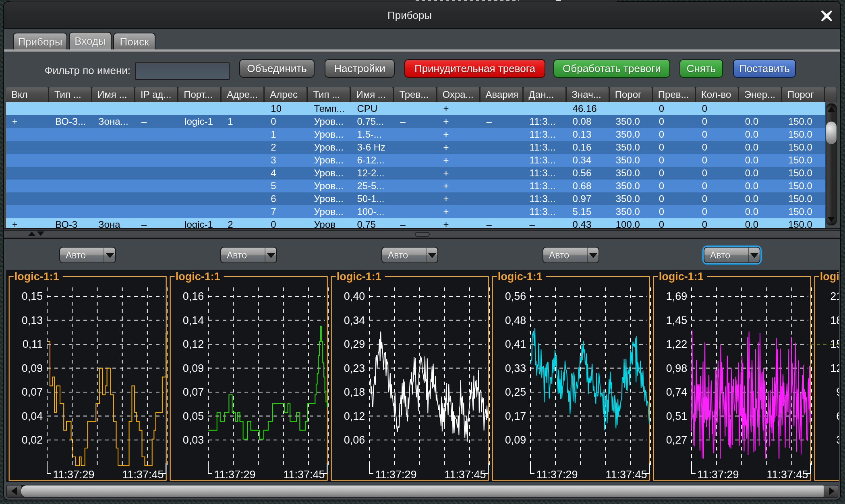 Image resolution: width=845 pixels, height=504 pixels. What do you see at coordinates (516, 344) in the screenshot?
I see `svg-text: 0,41` at bounding box center [516, 344].